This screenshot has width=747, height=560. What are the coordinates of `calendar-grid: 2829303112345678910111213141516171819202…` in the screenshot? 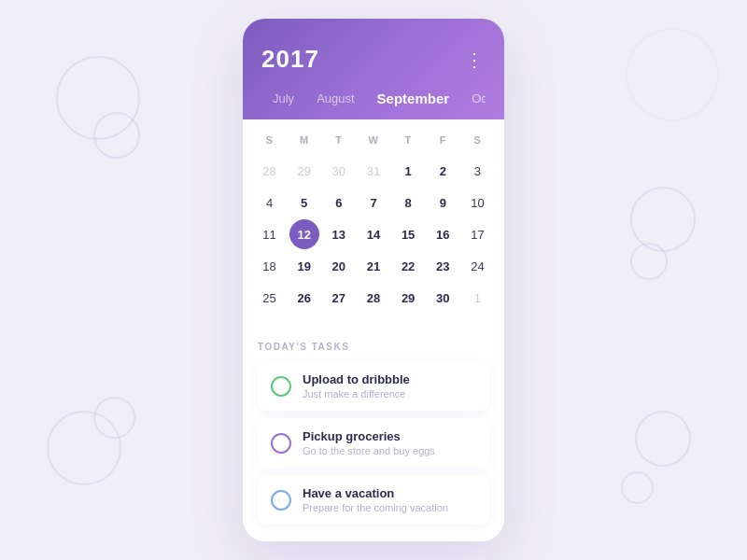 It's located at (374, 234).